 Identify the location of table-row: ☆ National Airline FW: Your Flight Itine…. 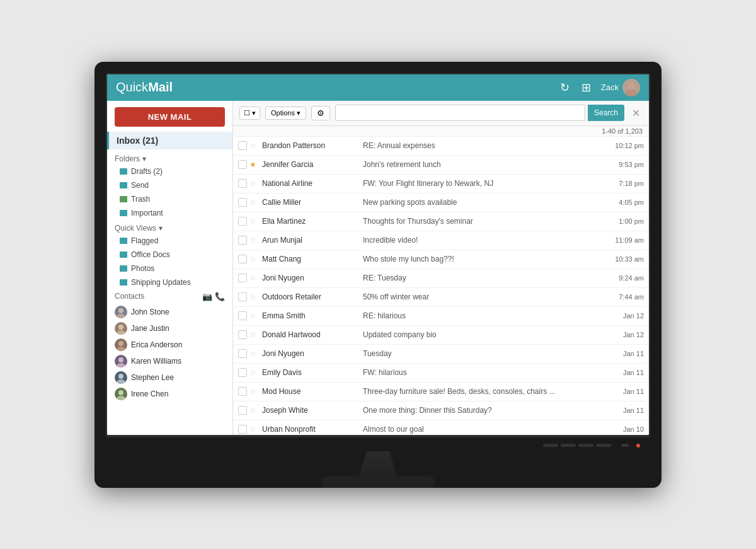
(441, 184).